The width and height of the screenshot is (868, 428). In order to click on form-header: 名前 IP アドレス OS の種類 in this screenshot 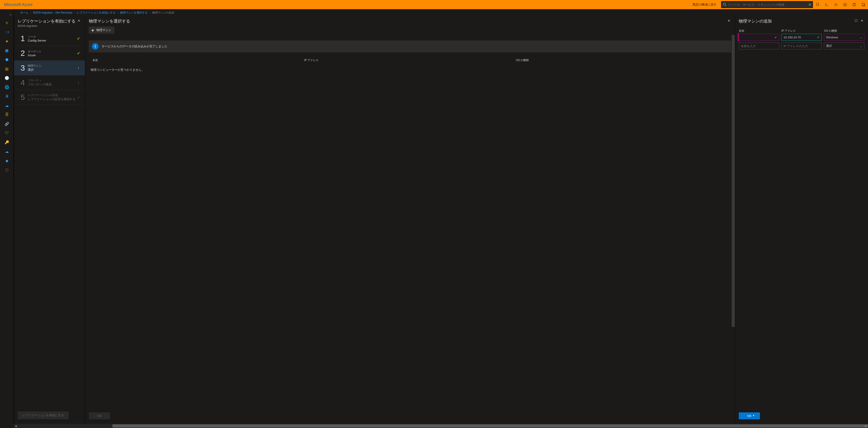, I will do `click(802, 30)`.